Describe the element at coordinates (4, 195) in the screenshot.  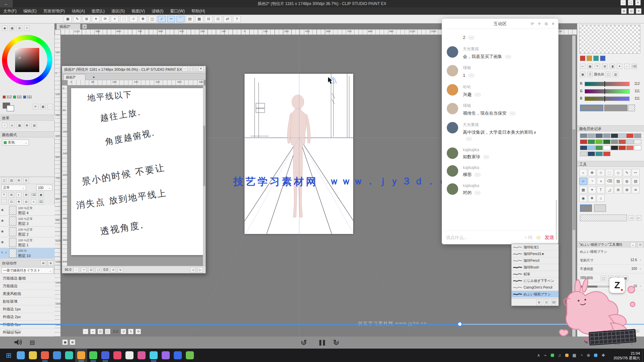
I see `panel-icon: ✎` at that location.